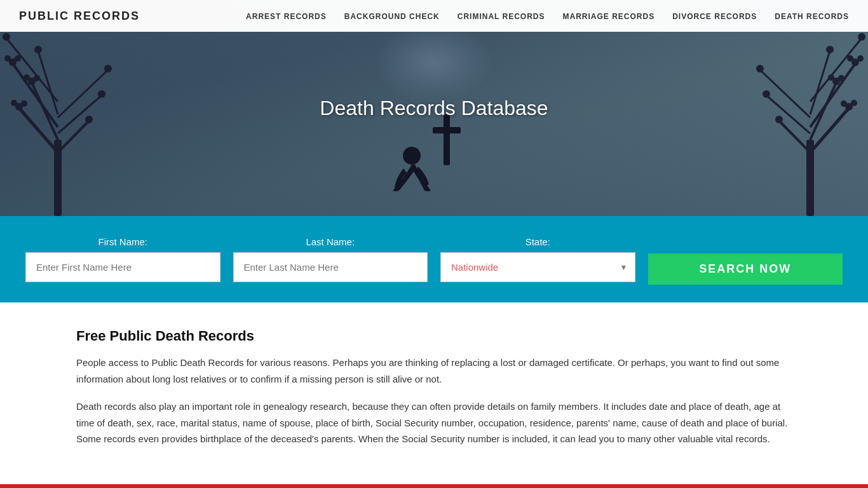 The height and width of the screenshot is (488, 868). Describe the element at coordinates (746, 259) in the screenshot. I see `search-button-wrap: SEARCH NOW` at that location.